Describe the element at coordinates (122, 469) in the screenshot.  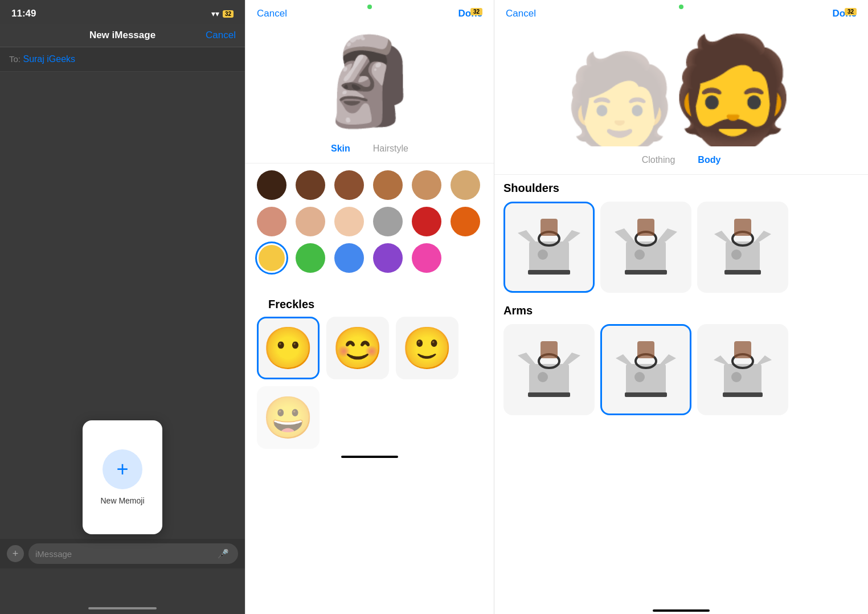
I see `plus-circle: +` at that location.